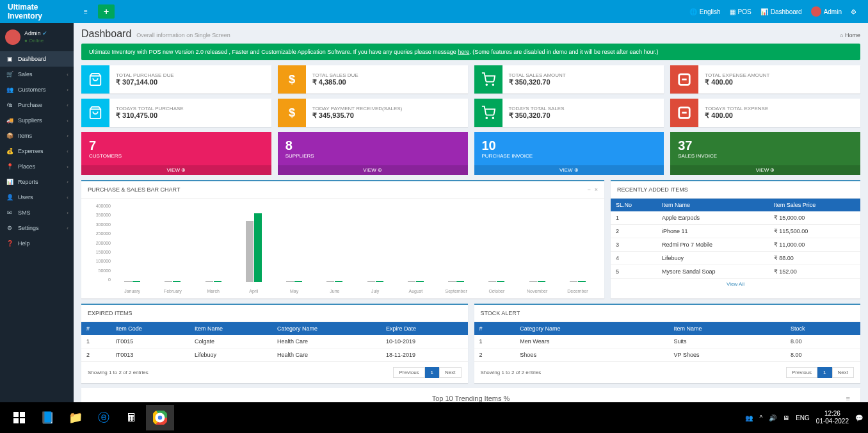  I want to click on settings-icon: ⚙, so click(854, 12).